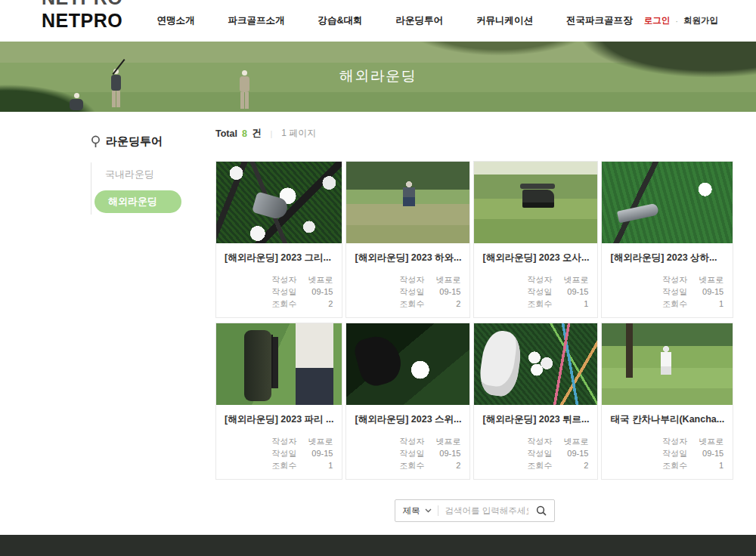 Image resolution: width=756 pixels, height=556 pixels. I want to click on sidebar-item-0: 국내라운딩, so click(145, 175).